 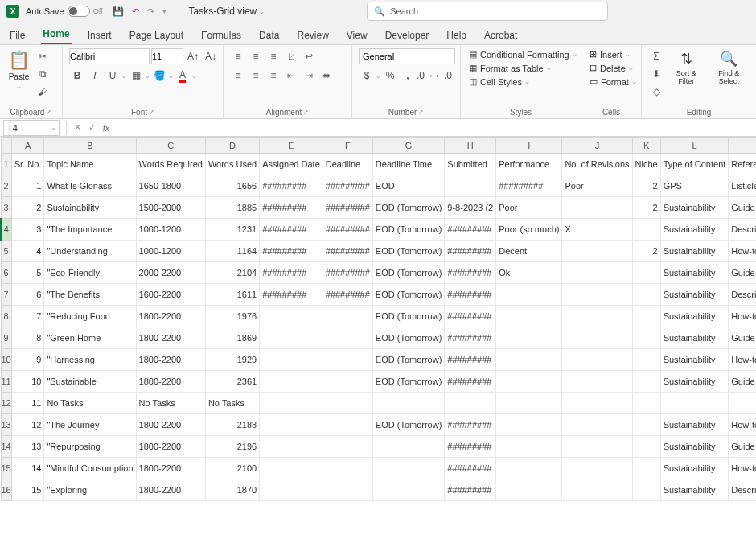 I want to click on clear-icon: ◇, so click(x=656, y=92).